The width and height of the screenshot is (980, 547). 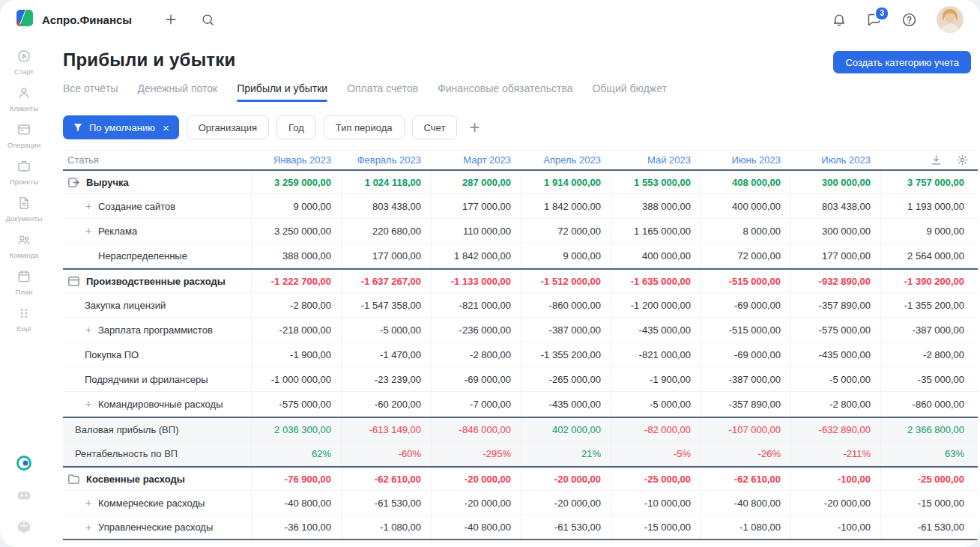 I want to click on table-settings-gear-icon, so click(x=962, y=160).